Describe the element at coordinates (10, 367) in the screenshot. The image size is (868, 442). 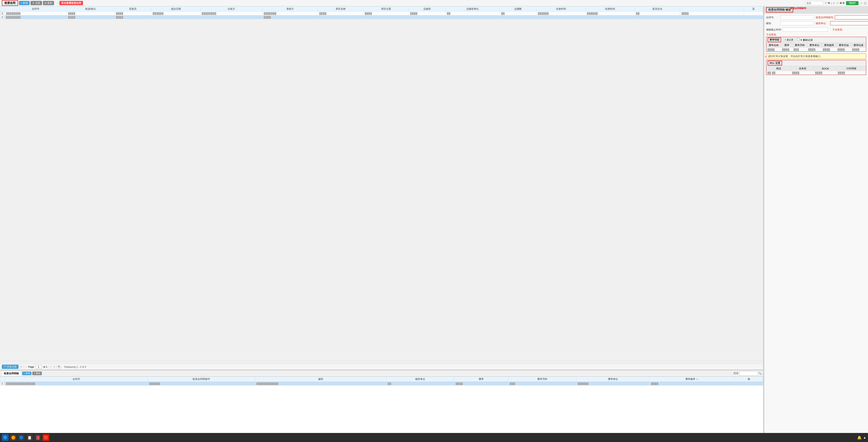
I see `history-button: ⏱ 历史记录` at that location.